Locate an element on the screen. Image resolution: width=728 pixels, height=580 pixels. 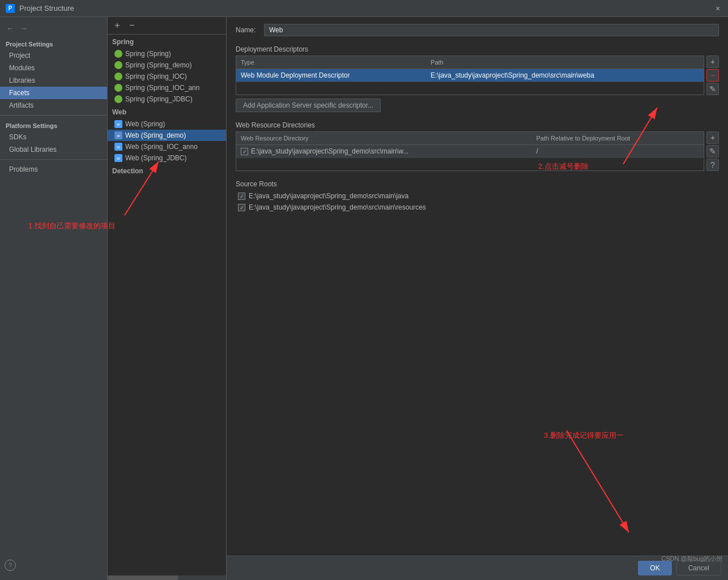
source-roots-list: E:\java_study\javaproject\Spring_demo\sr… is located at coordinates (477, 202).